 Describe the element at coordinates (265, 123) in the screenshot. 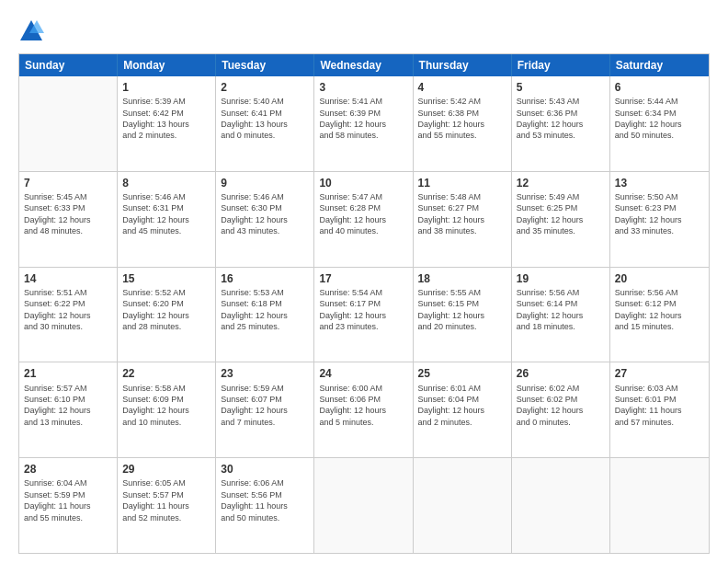

I see `calendar-cell: 2Sunrise: 5:40 AMSunset: 6:41 PMDaylight…` at that location.